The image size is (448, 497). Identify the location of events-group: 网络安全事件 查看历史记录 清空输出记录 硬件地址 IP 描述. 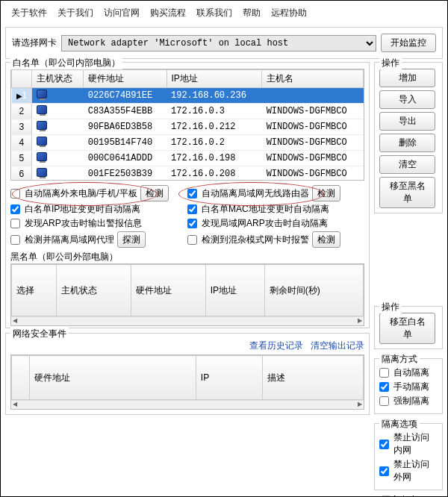
(187, 374).